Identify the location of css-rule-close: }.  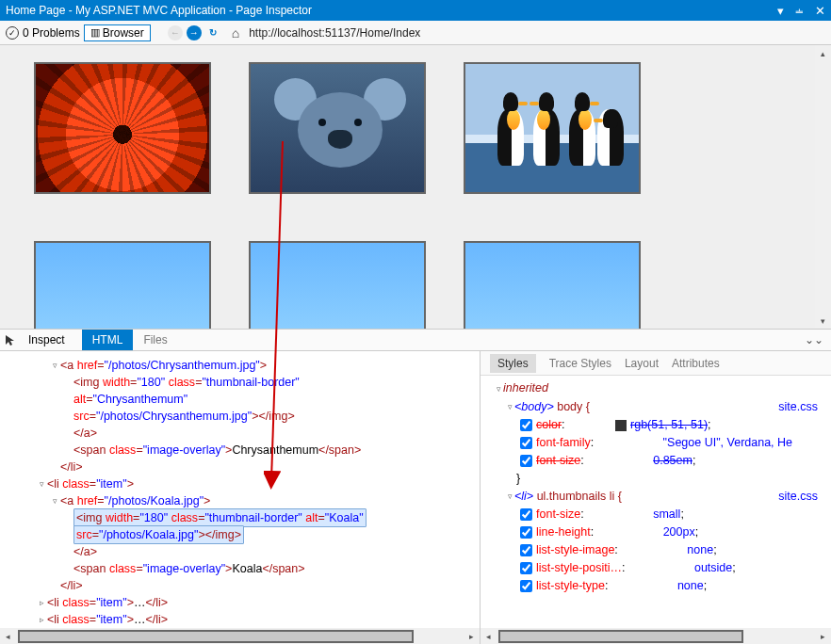
(660, 478).